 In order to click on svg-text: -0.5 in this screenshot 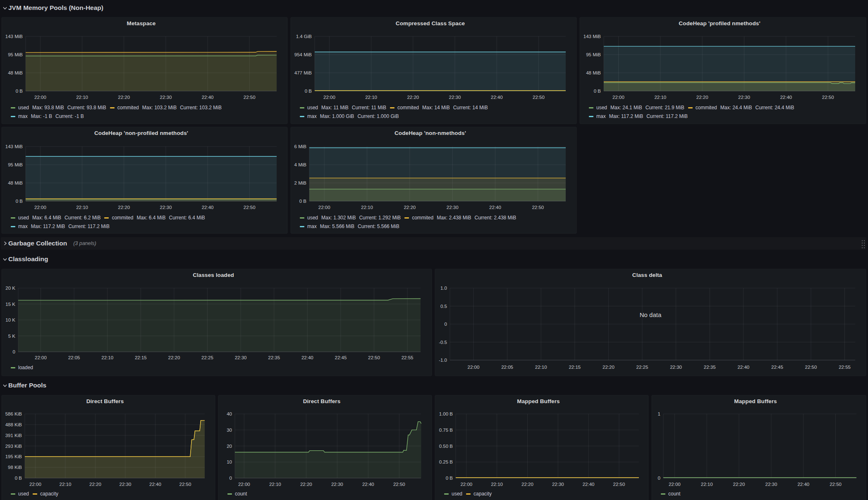, I will do `click(443, 342)`.